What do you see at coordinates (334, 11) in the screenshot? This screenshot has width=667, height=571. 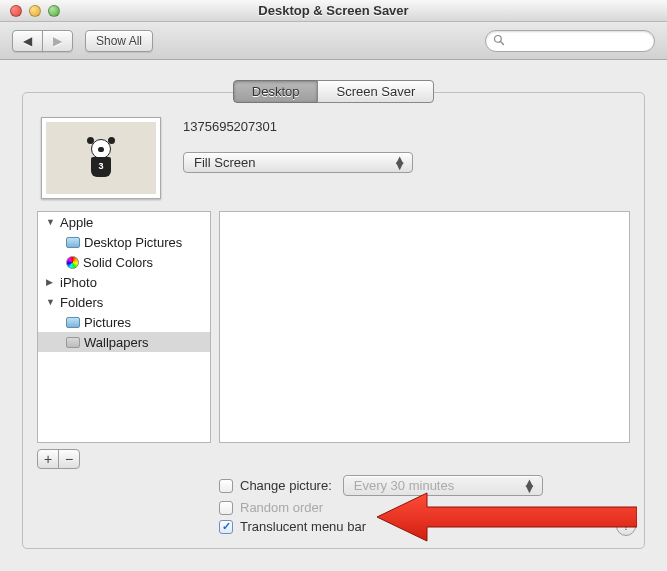 I see `titlebar: Desktop & Screen Saver` at bounding box center [334, 11].